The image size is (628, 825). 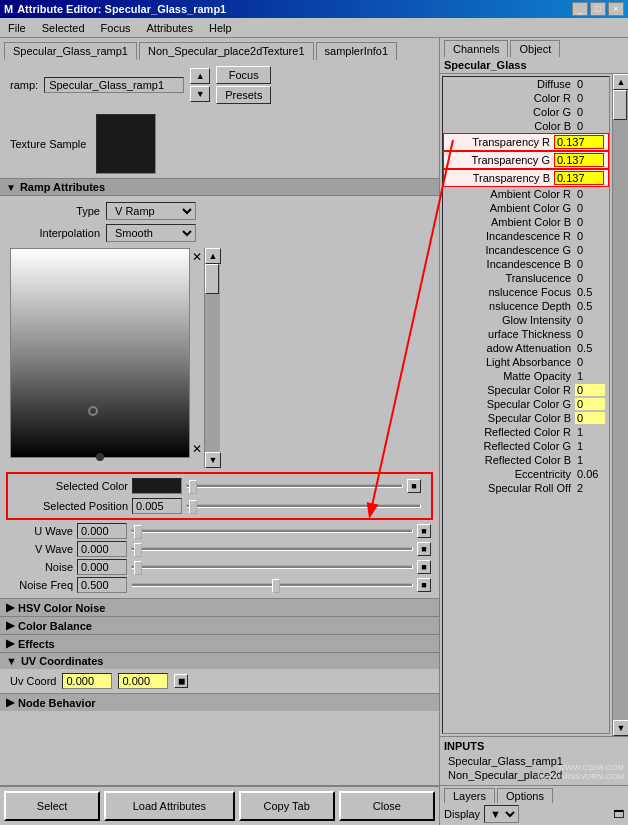 I want to click on vwave-end-btn: ■, so click(x=424, y=549).